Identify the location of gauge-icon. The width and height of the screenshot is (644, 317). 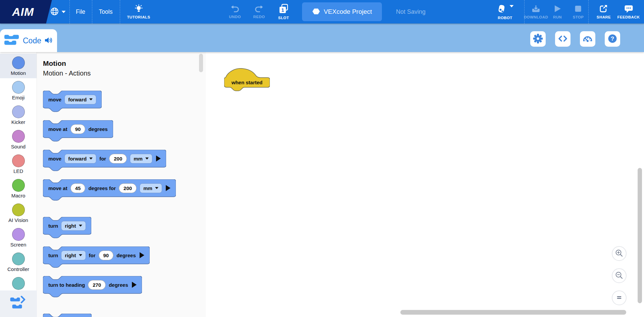
(588, 39).